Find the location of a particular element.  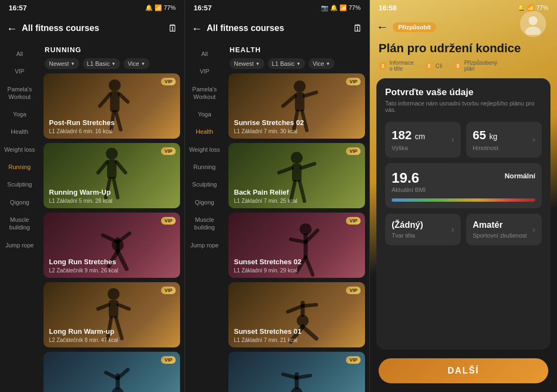

step-label-1: Informaceo těle is located at coordinates (401, 66).